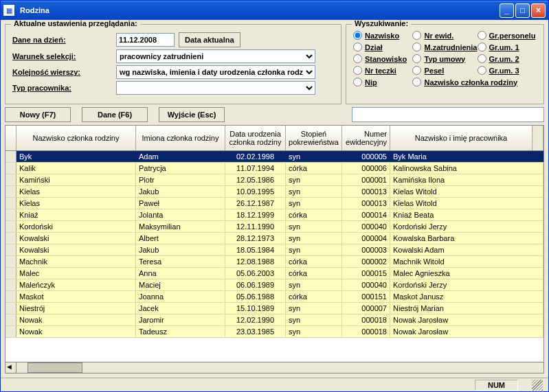 This screenshot has width=549, height=392. What do you see at coordinates (383, 59) in the screenshot?
I see `search-radio-stanowisko: Stanowisko` at bounding box center [383, 59].